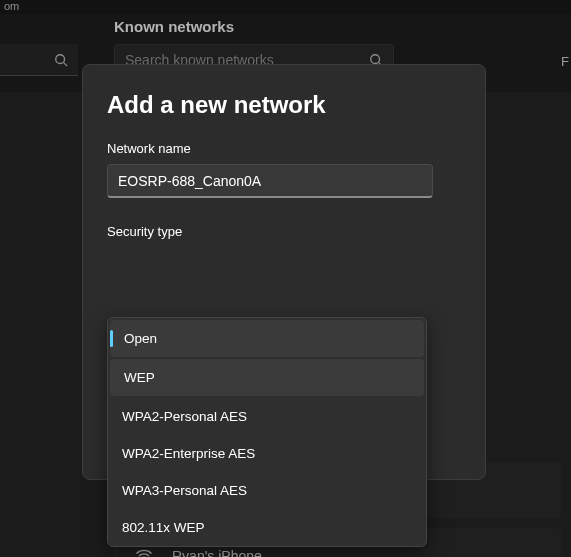  I want to click on dialog-title: Add a new network, so click(284, 105).